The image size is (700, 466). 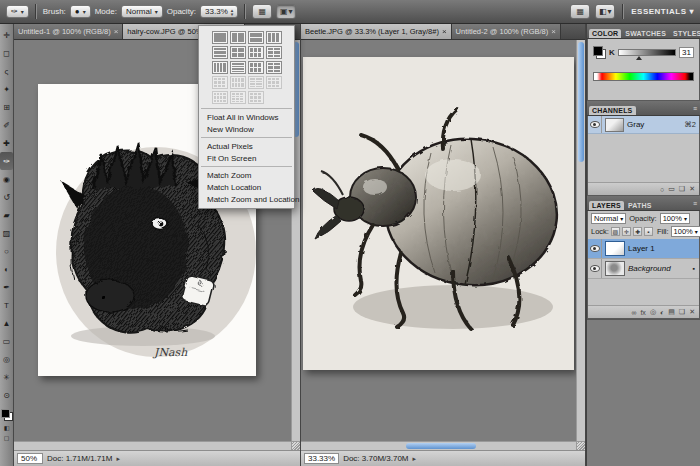 I want to click on lasso-tool: ς, so click(x=6, y=71).